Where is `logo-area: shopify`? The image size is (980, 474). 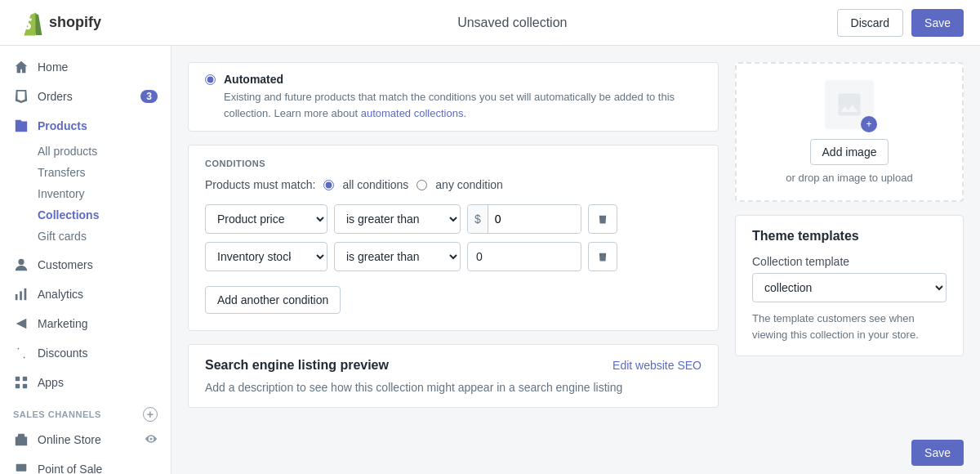
logo-area: shopify is located at coordinates (102, 23).